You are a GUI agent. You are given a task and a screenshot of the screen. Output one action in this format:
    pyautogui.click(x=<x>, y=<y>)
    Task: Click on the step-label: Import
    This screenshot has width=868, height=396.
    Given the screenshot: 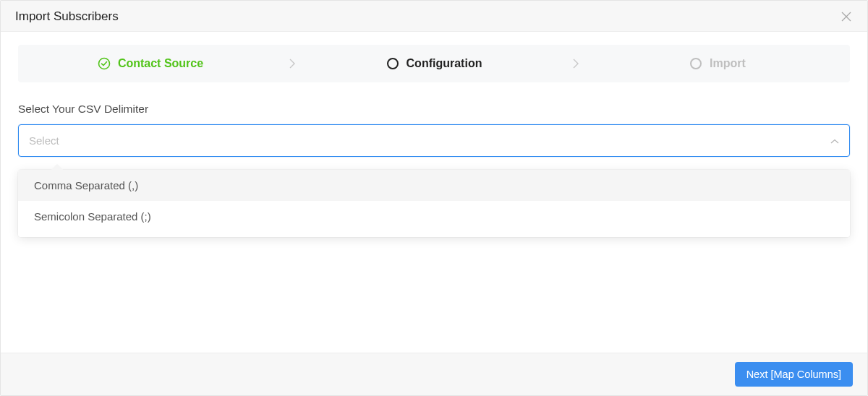 What is the action you would take?
    pyautogui.click(x=728, y=64)
    